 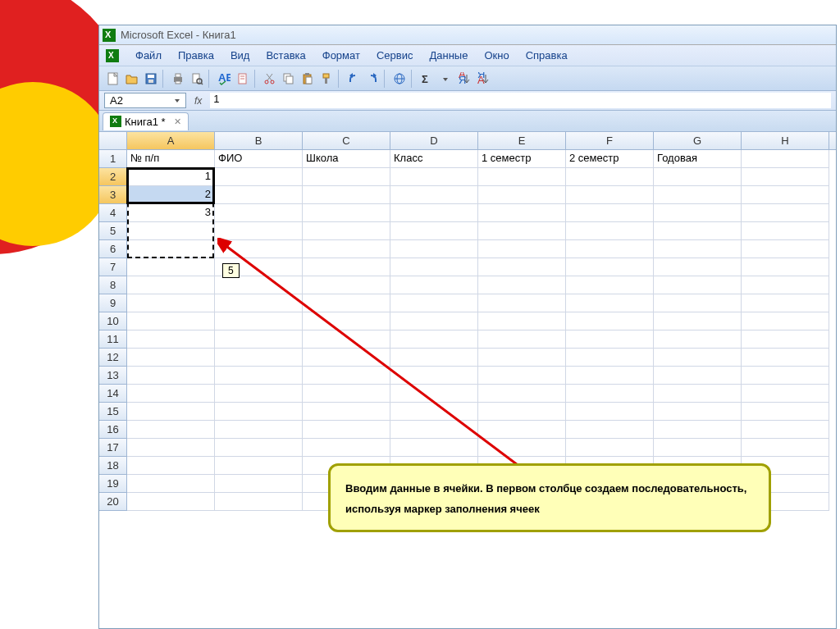 What do you see at coordinates (151, 79) in the screenshot?
I see `save-icon` at bounding box center [151, 79].